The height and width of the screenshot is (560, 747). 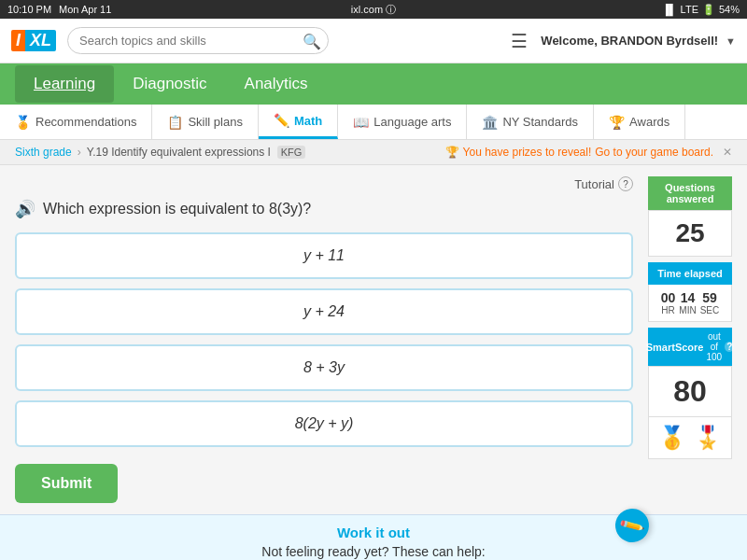 What do you see at coordinates (374, 41) in the screenshot?
I see `top-nav: IXL 🔍 ☰ Welcome, BRANDON Byrdsell! ▼` at bounding box center [374, 41].